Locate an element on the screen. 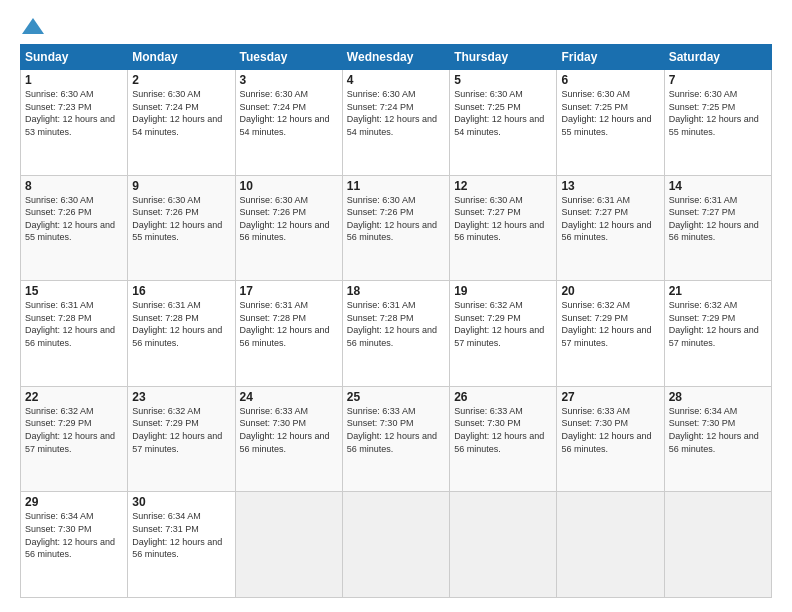 The image size is (792, 612). day-number: 11 is located at coordinates (396, 186).